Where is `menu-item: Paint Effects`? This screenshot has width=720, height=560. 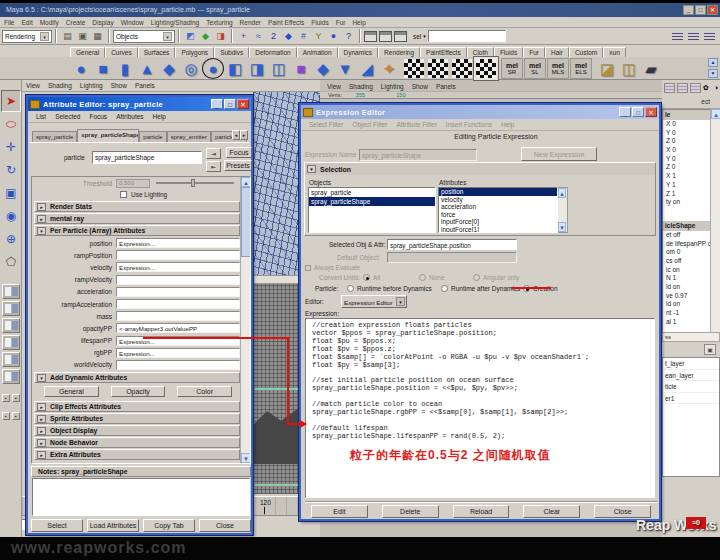 menu-item: Paint Effects is located at coordinates (286, 22).